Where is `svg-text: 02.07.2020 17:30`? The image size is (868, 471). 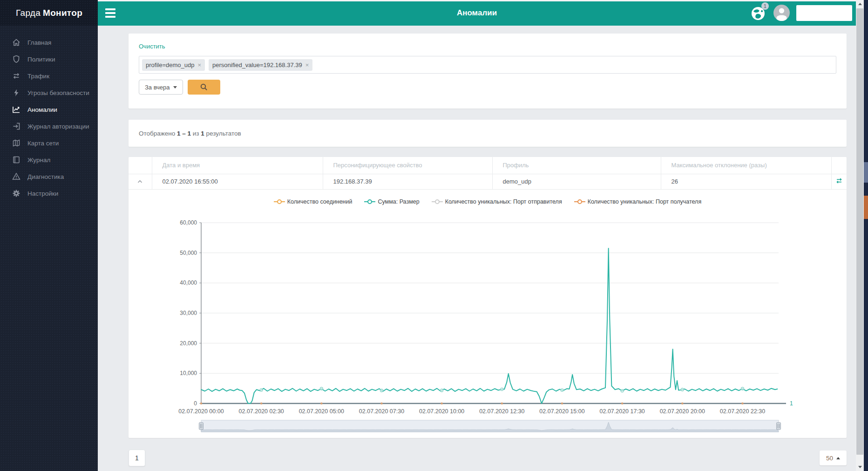
svg-text: 02.07.2020 17:30 is located at coordinates (622, 411).